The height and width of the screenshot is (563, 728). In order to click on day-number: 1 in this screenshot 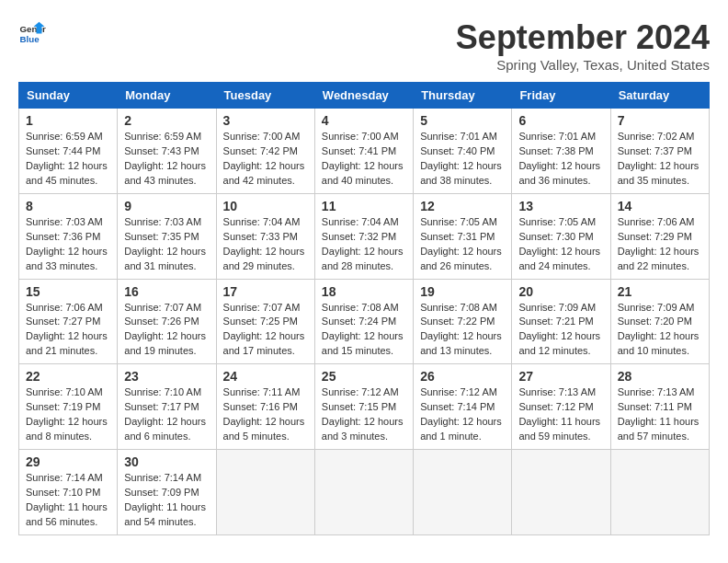, I will do `click(68, 121)`.